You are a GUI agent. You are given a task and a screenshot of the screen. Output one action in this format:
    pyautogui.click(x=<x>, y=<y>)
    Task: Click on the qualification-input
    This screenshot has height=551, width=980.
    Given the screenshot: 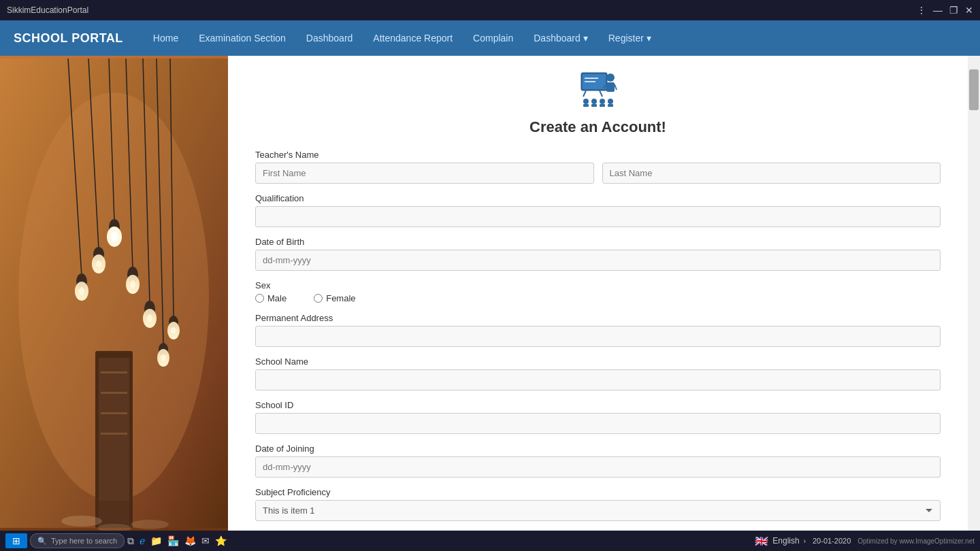 What is the action you would take?
    pyautogui.click(x=598, y=216)
    